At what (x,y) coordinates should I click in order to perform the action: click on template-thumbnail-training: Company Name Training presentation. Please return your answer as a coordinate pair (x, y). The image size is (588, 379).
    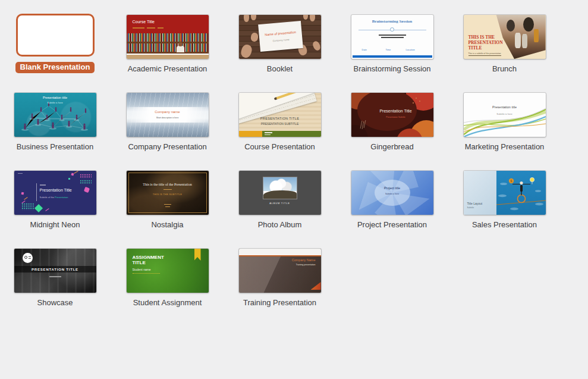
    Looking at the image, I should click on (280, 271).